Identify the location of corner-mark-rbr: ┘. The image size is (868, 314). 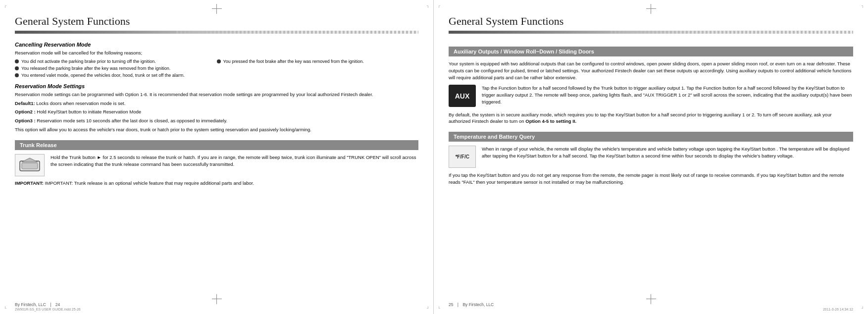
(863, 308).